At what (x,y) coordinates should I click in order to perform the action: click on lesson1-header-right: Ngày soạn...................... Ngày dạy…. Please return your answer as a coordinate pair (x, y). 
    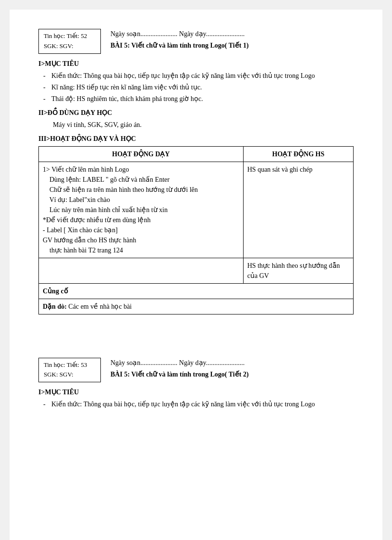
    Looking at the image, I should click on (232, 39).